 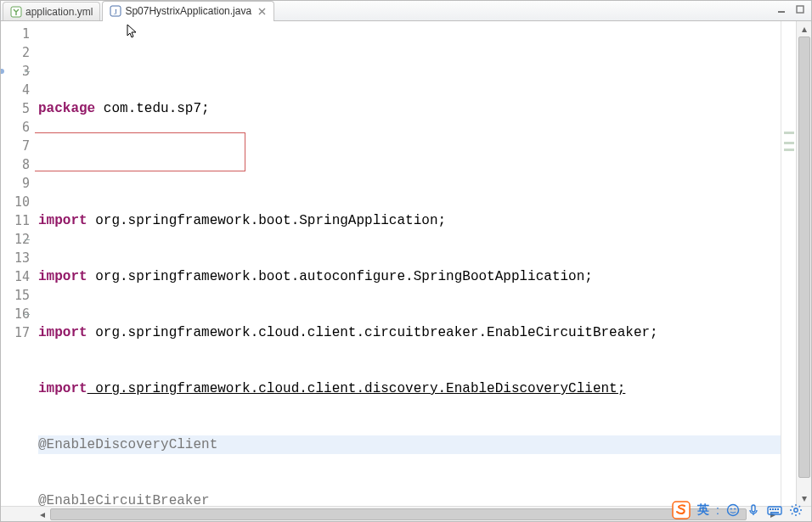 What do you see at coordinates (791, 9) in the screenshot?
I see `window-buttons` at bounding box center [791, 9].